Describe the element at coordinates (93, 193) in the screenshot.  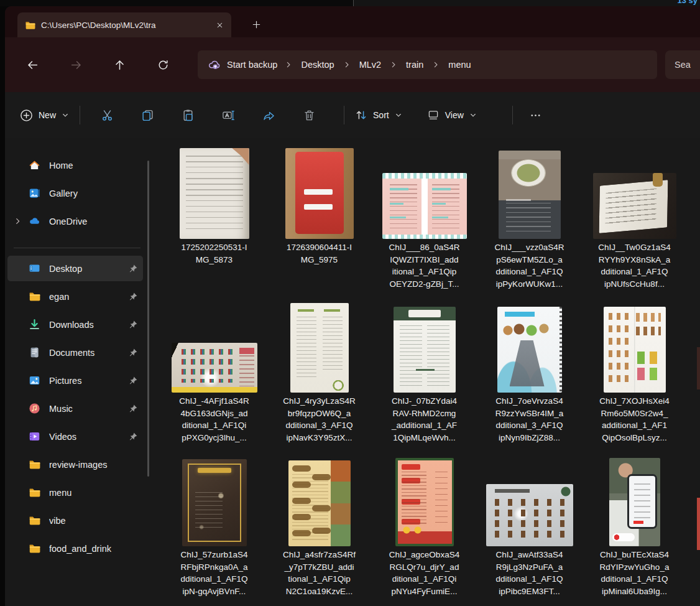
I see `sidebar-item-label: Gallery` at that location.